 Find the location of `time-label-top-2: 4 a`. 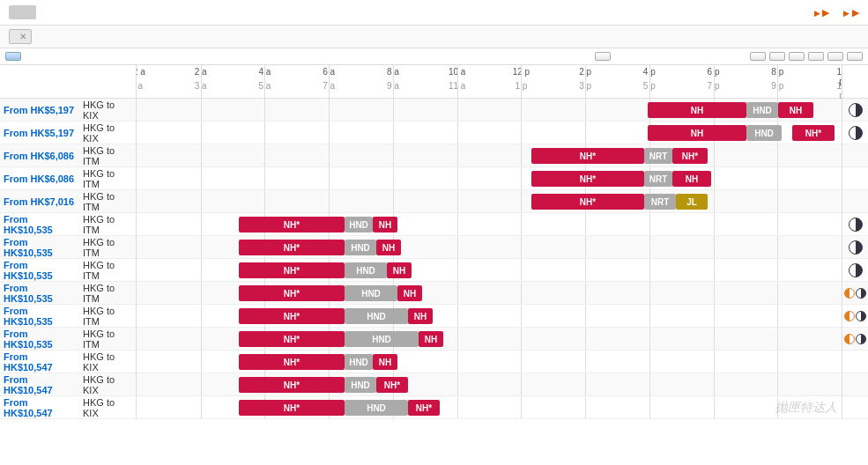

time-label-top-2: 4 a is located at coordinates (265, 72).